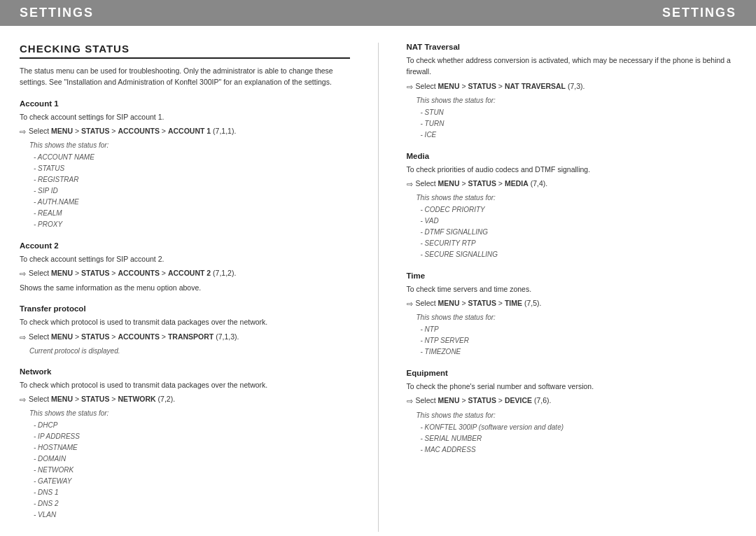 The height and width of the screenshot is (536, 756). I want to click on list-item: - DOMAIN, so click(192, 459).